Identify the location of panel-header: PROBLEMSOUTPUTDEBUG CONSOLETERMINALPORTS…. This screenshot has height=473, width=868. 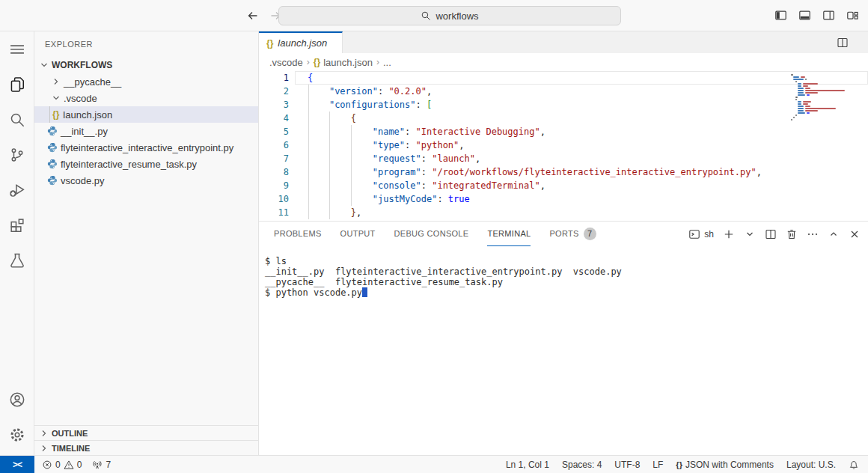
(563, 234).